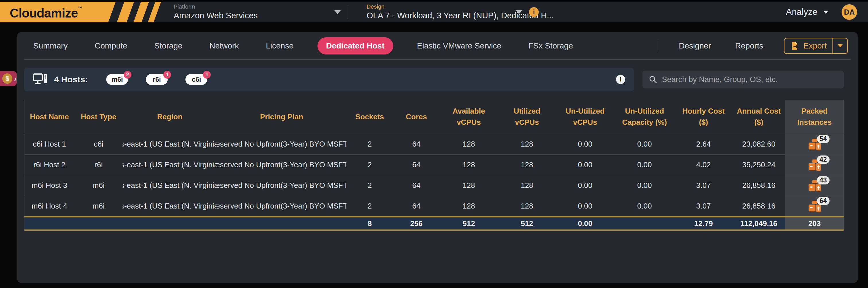 This screenshot has width=868, height=288. Describe the element at coordinates (441, 12) in the screenshot. I see `design-selector: Design OLA 7 - Workload, 3 Year RI (NUP)…` at that location.